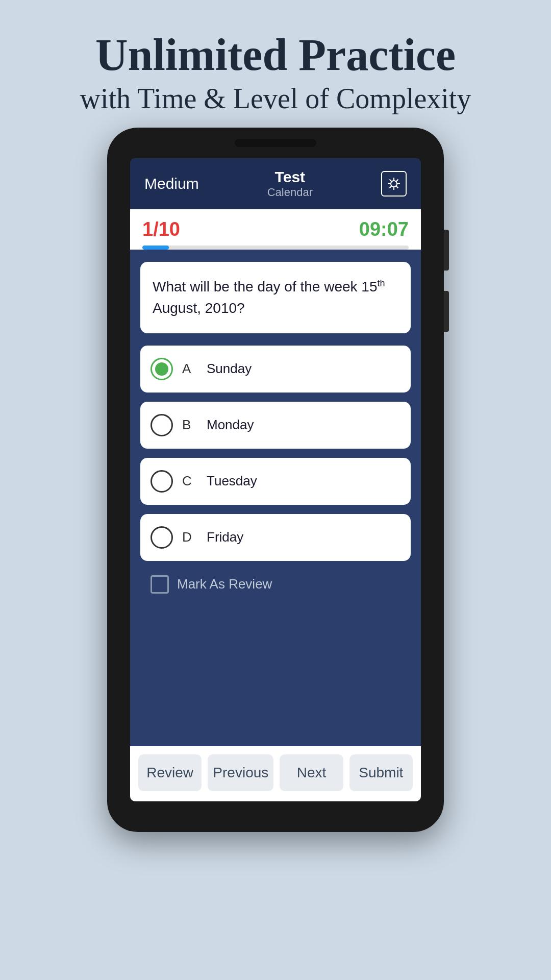  I want to click on question-counter: 1/10, so click(161, 230).